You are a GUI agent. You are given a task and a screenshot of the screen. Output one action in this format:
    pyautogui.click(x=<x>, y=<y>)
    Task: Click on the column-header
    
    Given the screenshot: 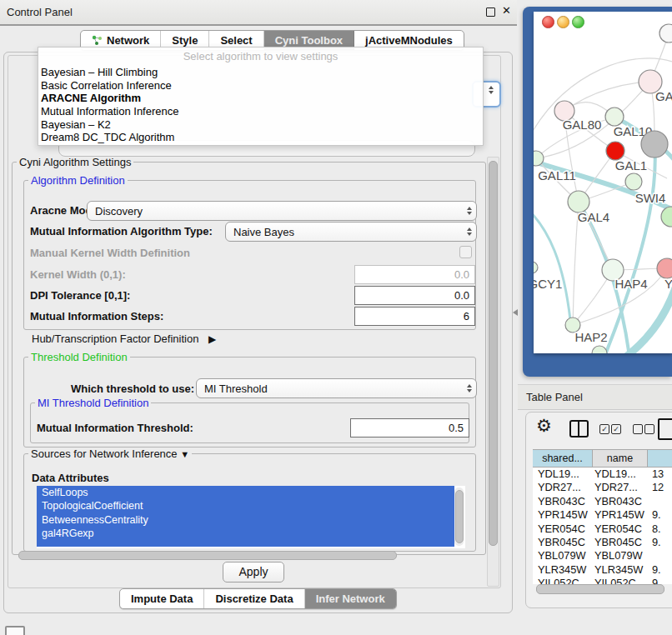 What is the action you would take?
    pyautogui.click(x=660, y=458)
    